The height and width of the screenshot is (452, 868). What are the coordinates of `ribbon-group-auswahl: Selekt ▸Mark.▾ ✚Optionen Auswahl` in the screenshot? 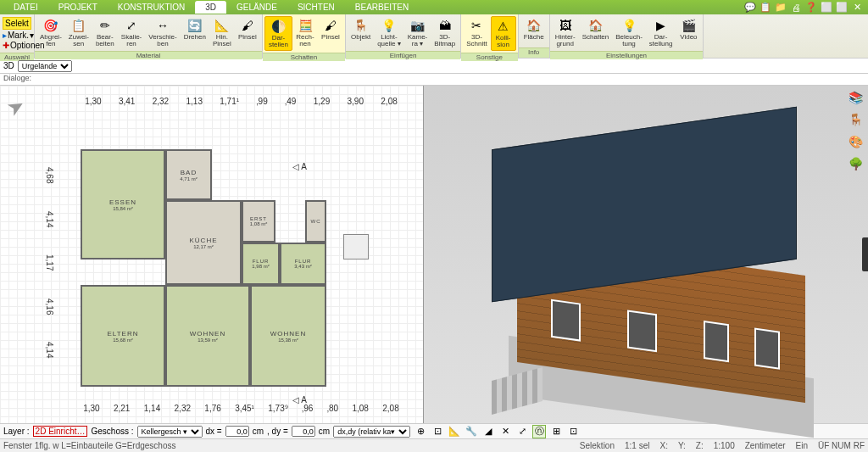 It's located at (17, 36).